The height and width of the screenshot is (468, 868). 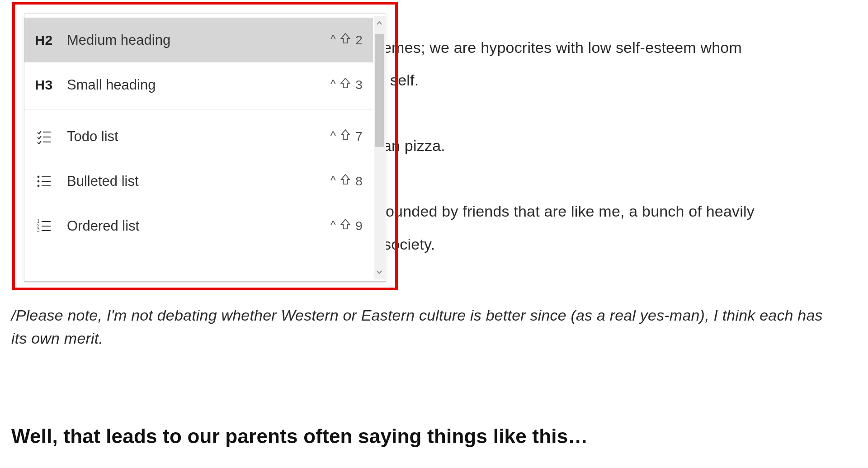 I want to click on body-text-line-1: emes; we are hypocrites with low self-es…, so click(x=562, y=48).